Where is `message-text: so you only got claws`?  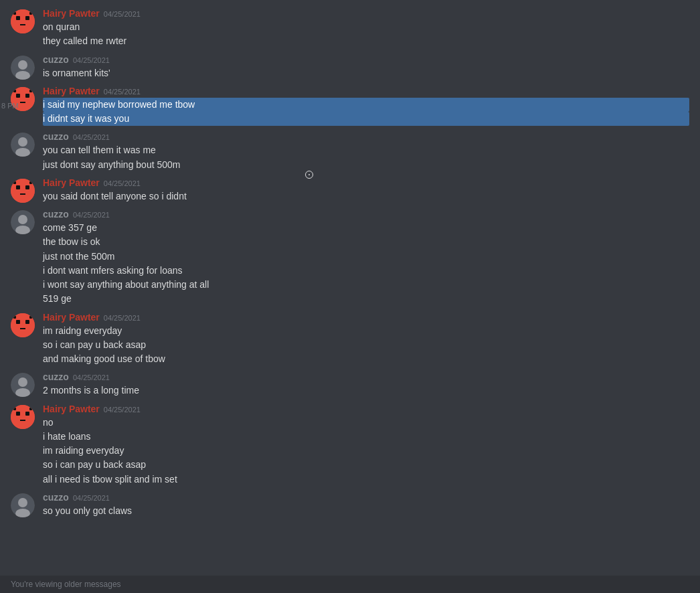
message-text: so you only got claws is located at coordinates (366, 511).